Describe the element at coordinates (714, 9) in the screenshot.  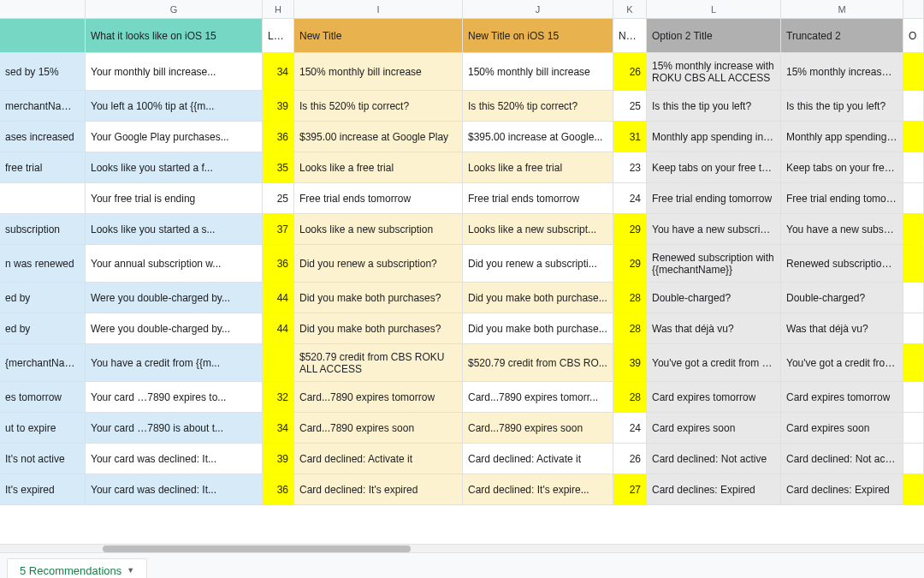
I see `col-header-L: L` at that location.